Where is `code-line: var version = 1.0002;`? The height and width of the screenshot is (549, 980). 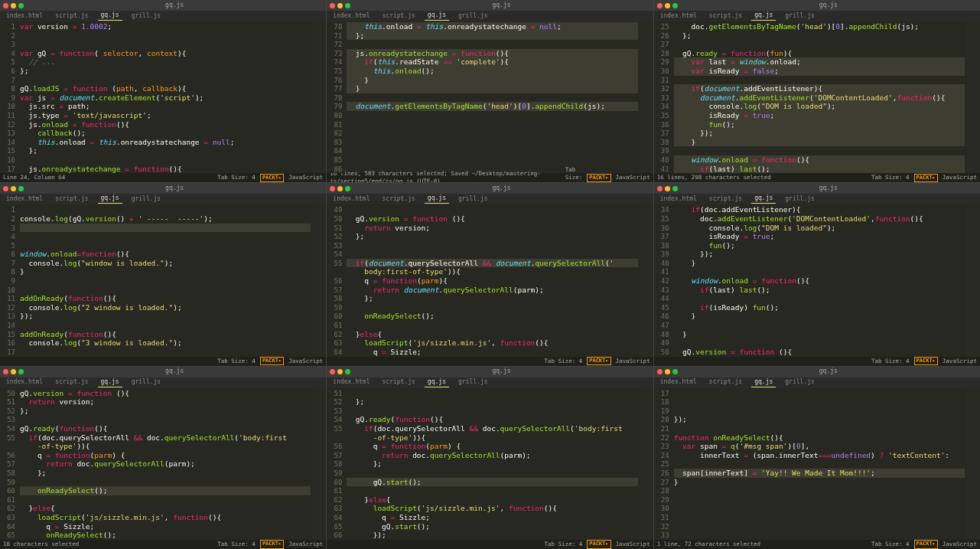 code-line: var version = 1.0002; is located at coordinates (165, 27).